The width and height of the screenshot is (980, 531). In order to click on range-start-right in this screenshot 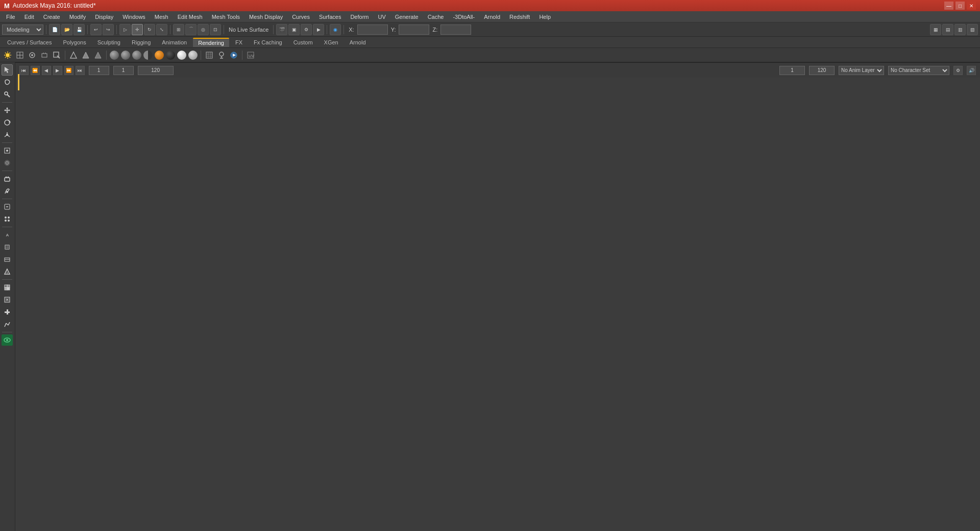, I will do `click(792, 70)`.